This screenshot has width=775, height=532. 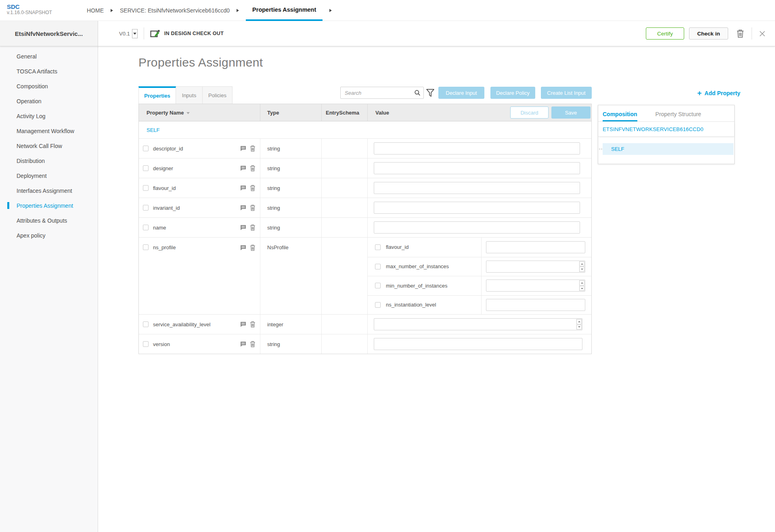 I want to click on tree-branch-line, so click(x=601, y=149).